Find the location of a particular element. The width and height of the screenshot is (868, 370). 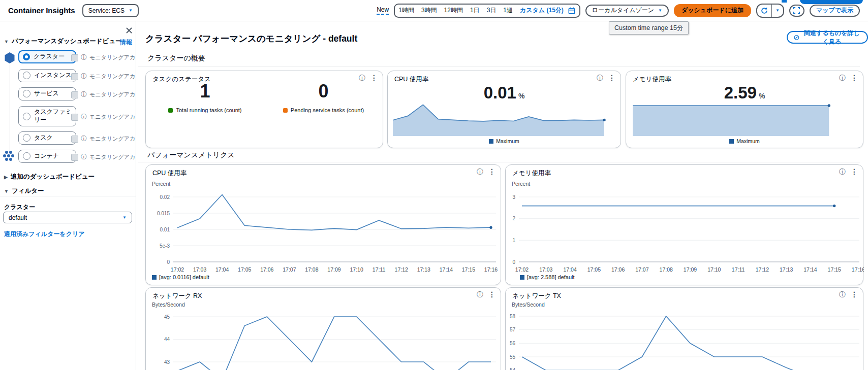

timezone-dropdown: ローカルタイムゾーン ▼ is located at coordinates (627, 11).